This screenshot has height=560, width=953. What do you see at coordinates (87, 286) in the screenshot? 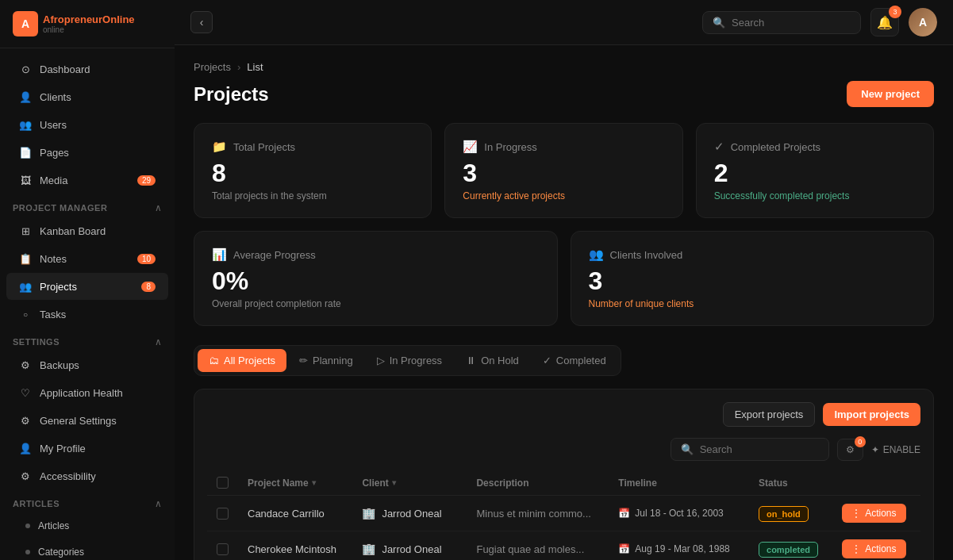
I see `sidebar-item-projects: 👥 Projects 8` at bounding box center [87, 286].